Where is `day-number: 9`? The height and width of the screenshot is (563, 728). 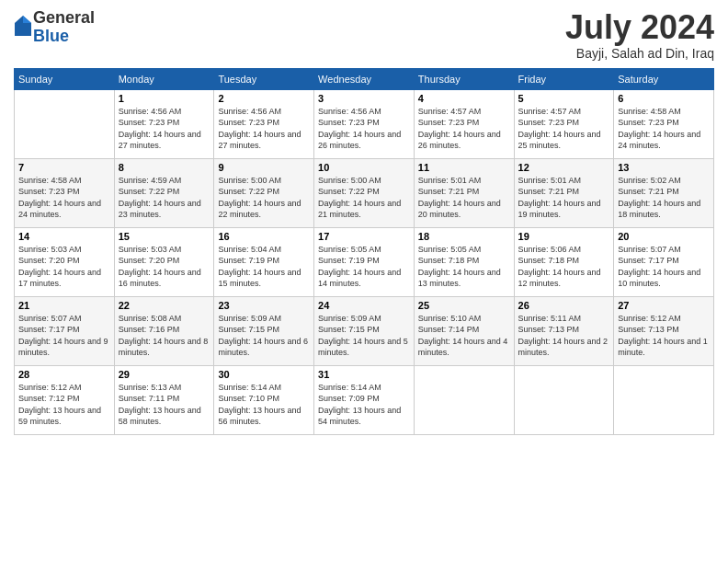
day-number: 9 is located at coordinates (264, 167).